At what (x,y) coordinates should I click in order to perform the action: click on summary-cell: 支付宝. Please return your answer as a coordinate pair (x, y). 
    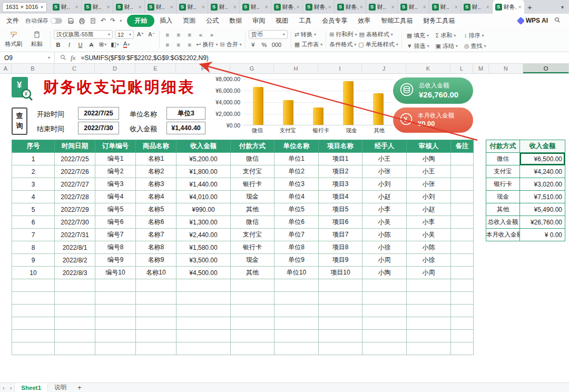
    Looking at the image, I should click on (503, 172).